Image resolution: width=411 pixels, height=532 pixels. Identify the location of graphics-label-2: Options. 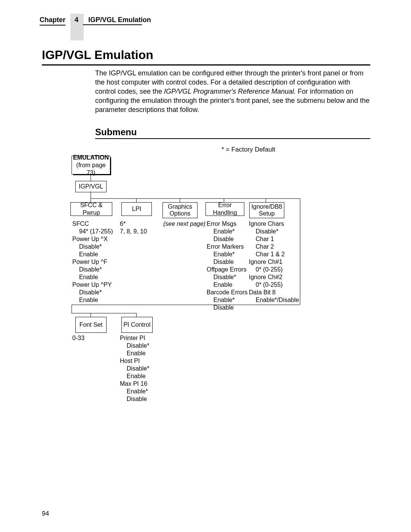
(180, 214).